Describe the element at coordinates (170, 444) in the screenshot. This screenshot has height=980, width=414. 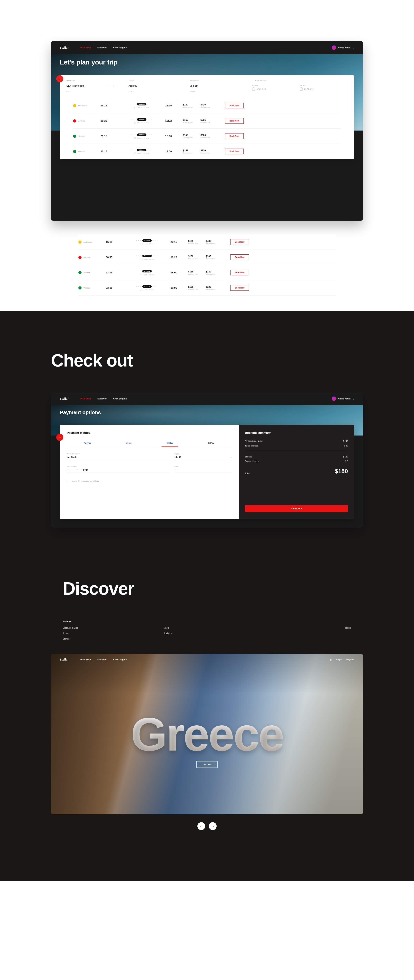
I see `tab-visa: VISA` at that location.